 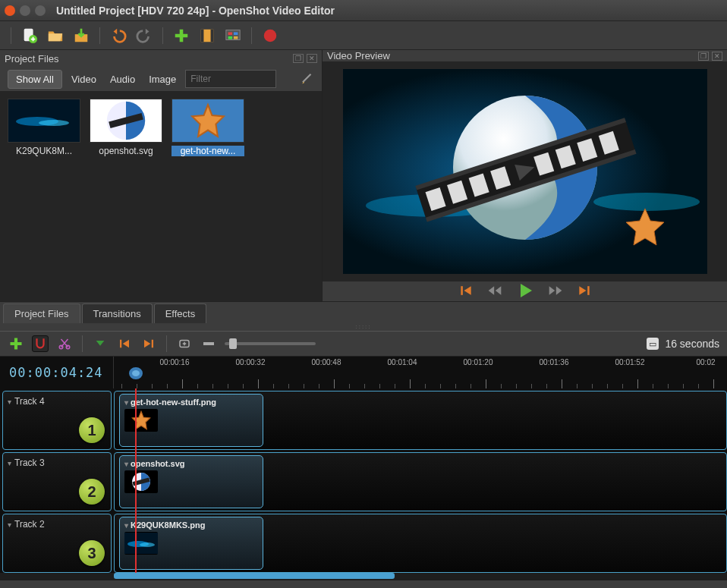 What do you see at coordinates (231, 79) in the screenshot?
I see `filter-input` at bounding box center [231, 79].